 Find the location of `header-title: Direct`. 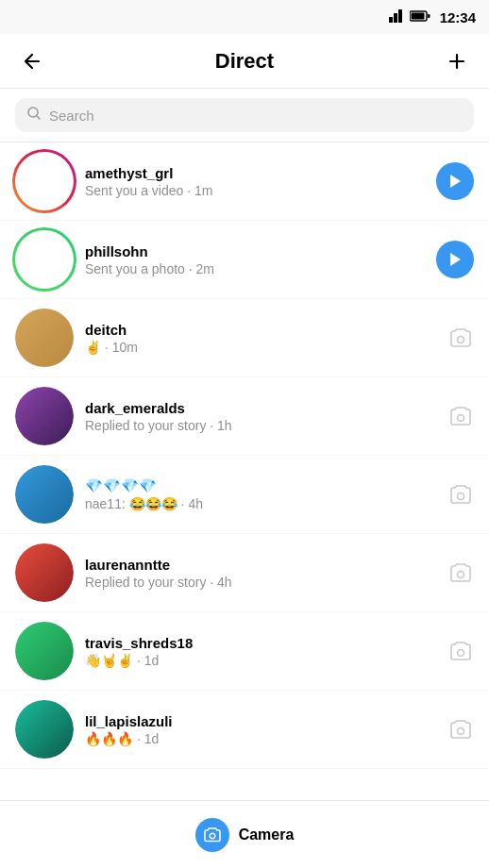

header-title: Direct is located at coordinates (244, 61).